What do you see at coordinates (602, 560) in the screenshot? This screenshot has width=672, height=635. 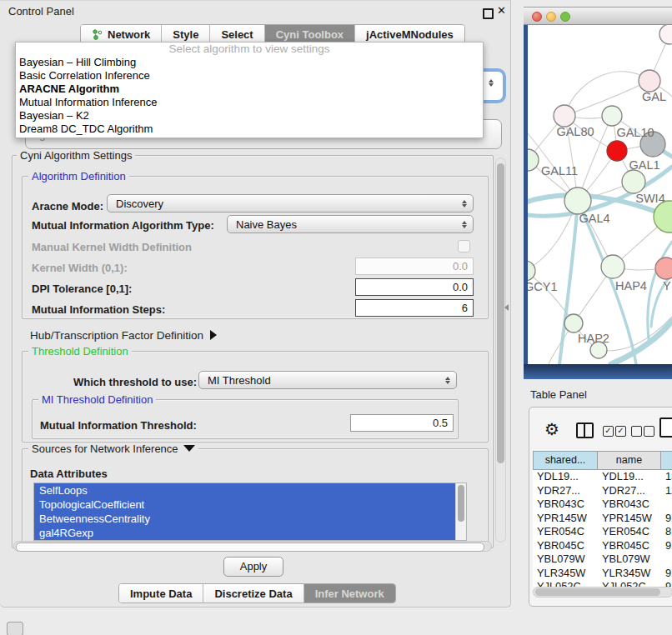 I see `table-row: YBL079WYBL079W` at bounding box center [602, 560].